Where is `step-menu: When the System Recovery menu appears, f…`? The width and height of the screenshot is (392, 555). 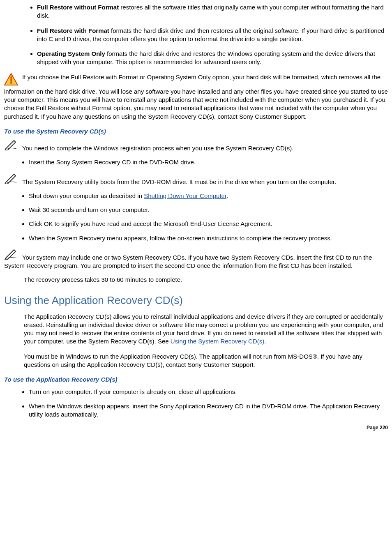 step-menu: When the System Recovery menu appears, f… is located at coordinates (208, 238).